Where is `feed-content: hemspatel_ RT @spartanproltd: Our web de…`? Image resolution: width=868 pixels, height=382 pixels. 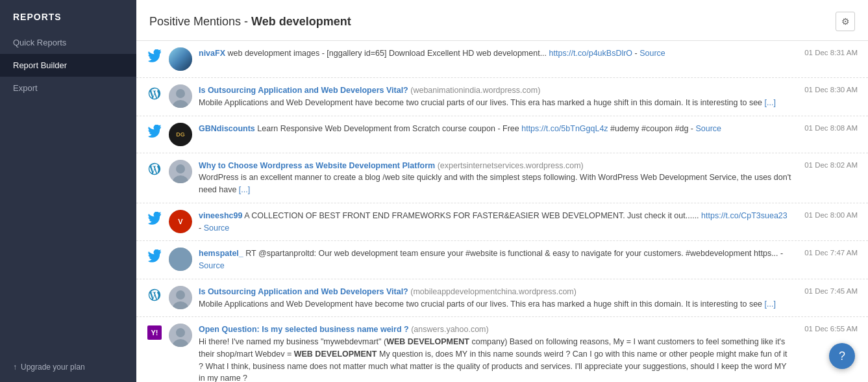 feed-content: hemspatel_ RT @spartanproltd: Our web de… is located at coordinates (495, 260).